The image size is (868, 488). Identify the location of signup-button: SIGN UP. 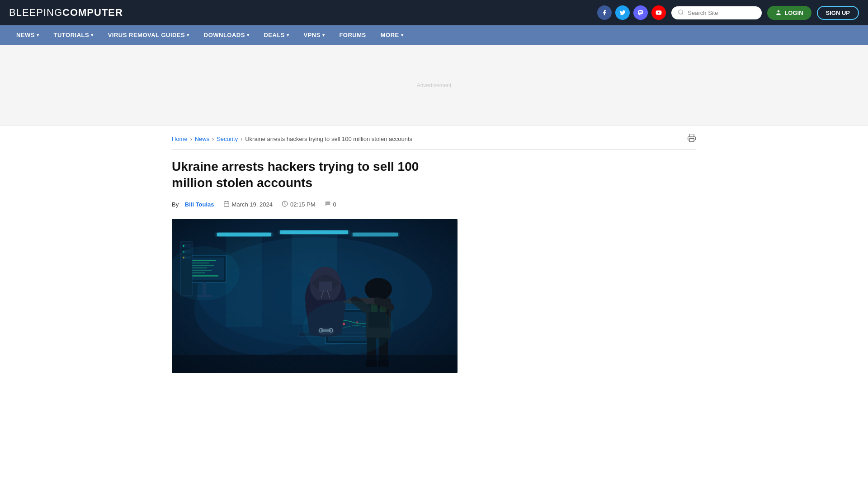
(838, 13).